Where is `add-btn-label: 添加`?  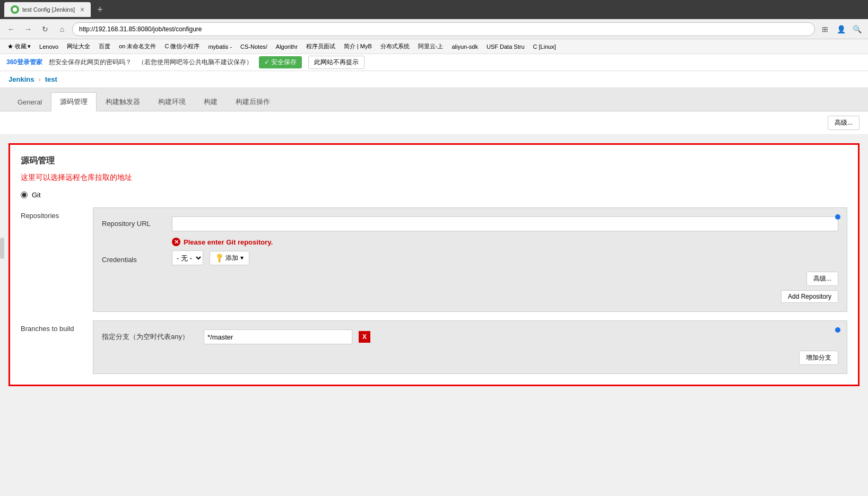 add-btn-label: 添加 is located at coordinates (232, 258).